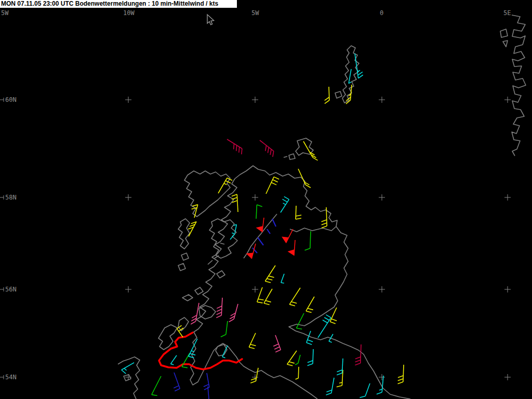 This screenshot has width=532, height=399. What do you see at coordinates (11, 289) in the screenshot?
I see `latitude-label: 56N` at bounding box center [11, 289].